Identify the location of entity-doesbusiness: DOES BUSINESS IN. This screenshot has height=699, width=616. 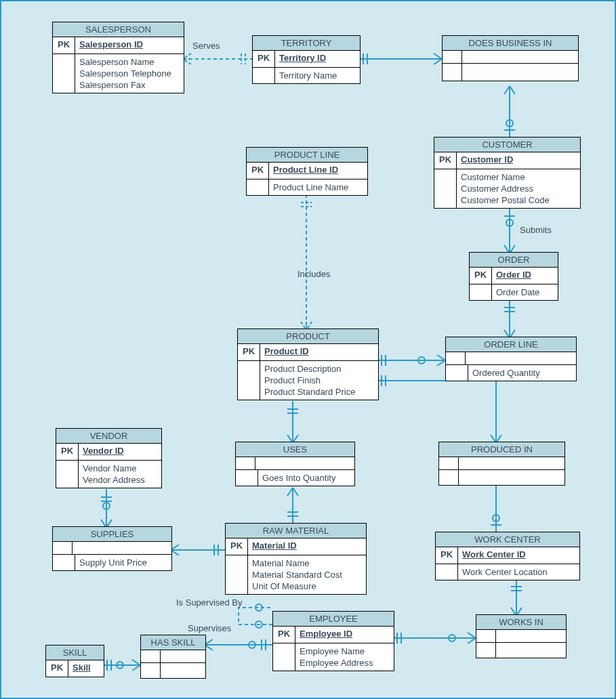
(510, 58).